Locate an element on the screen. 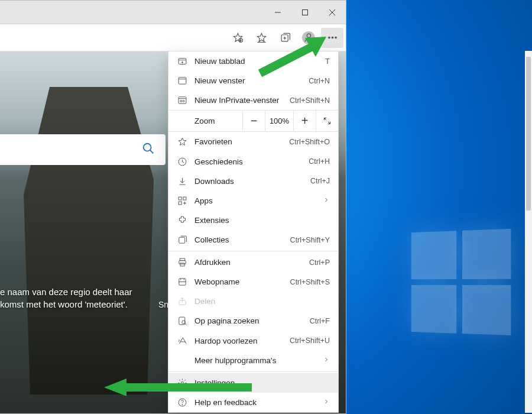 The image size is (532, 414). help-icon is located at coordinates (182, 402).